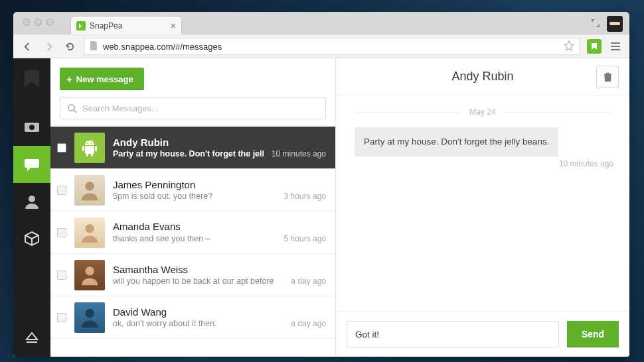 This screenshot has height=362, width=644. I want to click on search-box, so click(193, 108).